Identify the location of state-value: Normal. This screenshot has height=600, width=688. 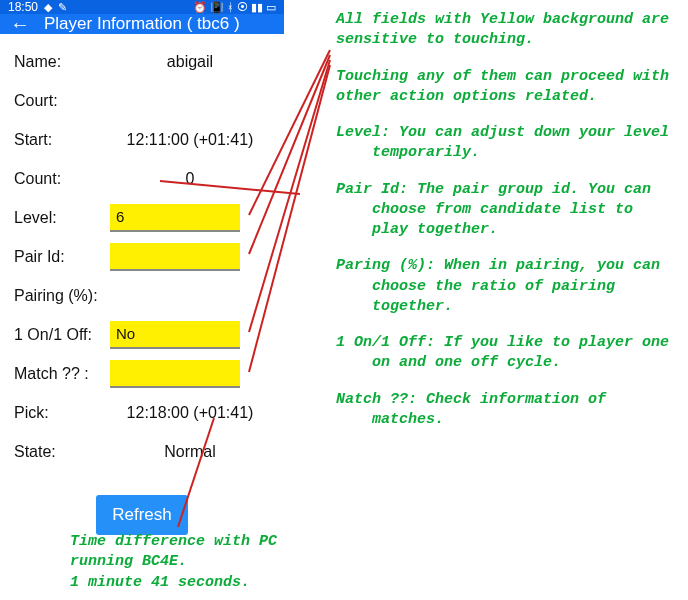
(190, 452).